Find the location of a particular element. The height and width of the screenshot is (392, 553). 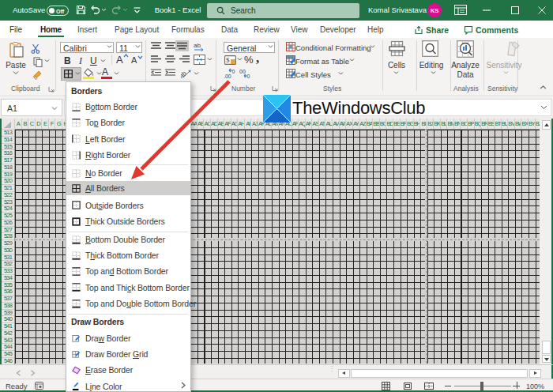

svg-text: ab is located at coordinates (198, 46).